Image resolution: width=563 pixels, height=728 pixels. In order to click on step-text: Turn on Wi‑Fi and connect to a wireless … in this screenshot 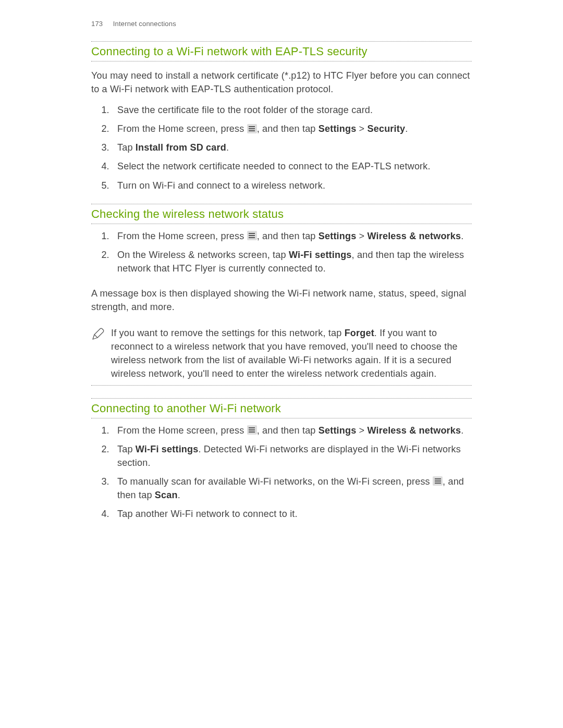, I will do `click(221, 186)`.